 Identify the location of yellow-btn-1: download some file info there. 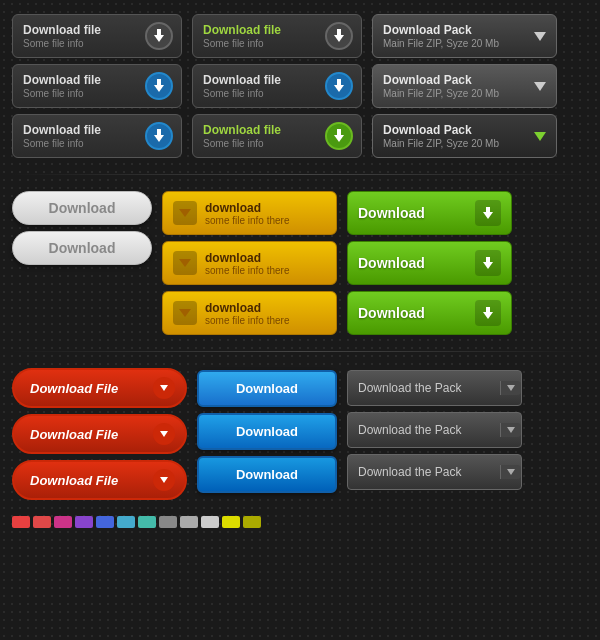
(250, 213).